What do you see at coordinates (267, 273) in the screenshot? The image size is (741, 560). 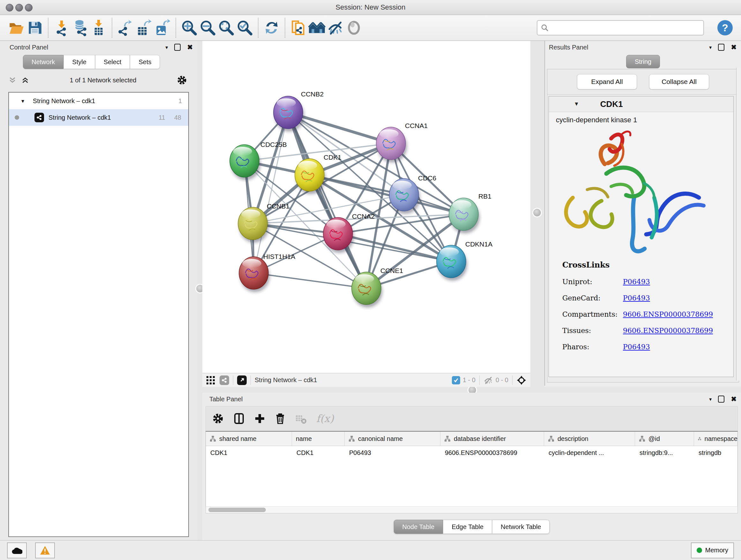 I see `network-node-HIST1H1A: HIST1H1A` at bounding box center [267, 273].